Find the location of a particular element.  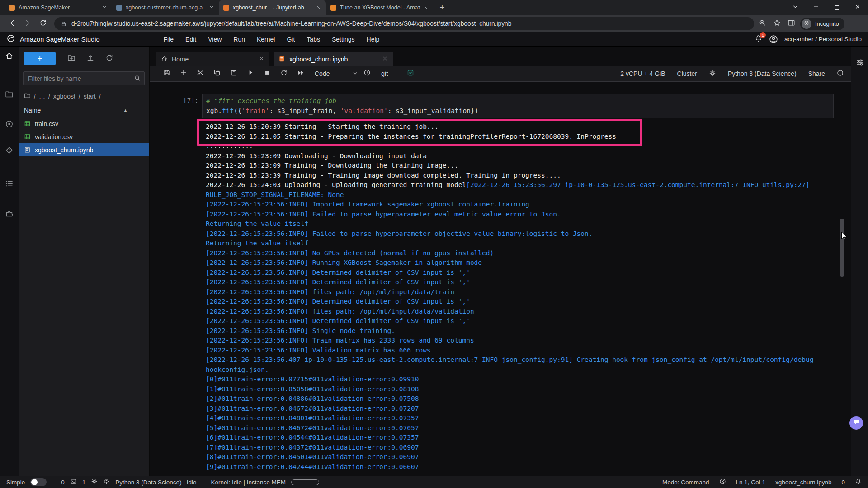

git-toolbar-label: git is located at coordinates (384, 74).